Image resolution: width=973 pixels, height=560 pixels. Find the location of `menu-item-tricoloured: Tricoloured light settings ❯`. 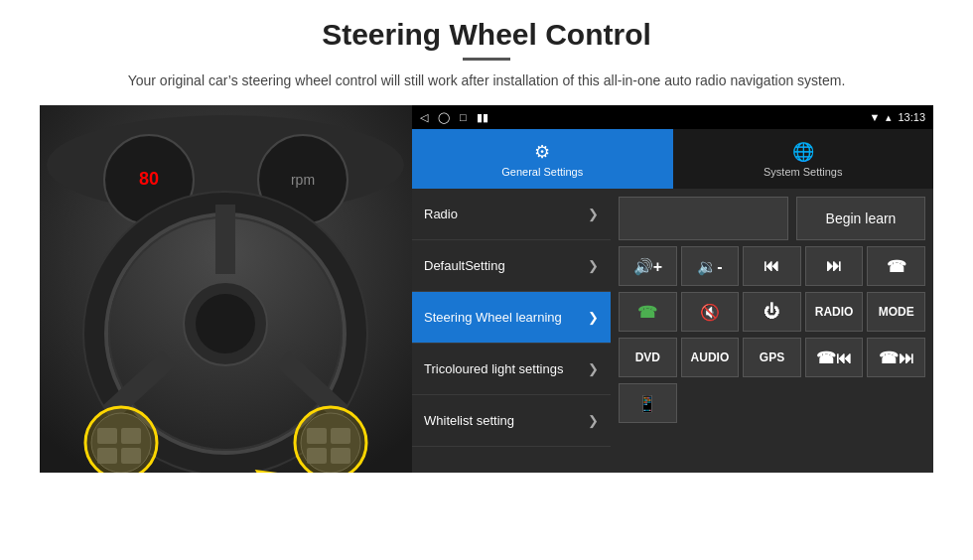

menu-item-tricoloured: Tricoloured light settings ❯ is located at coordinates (511, 369).